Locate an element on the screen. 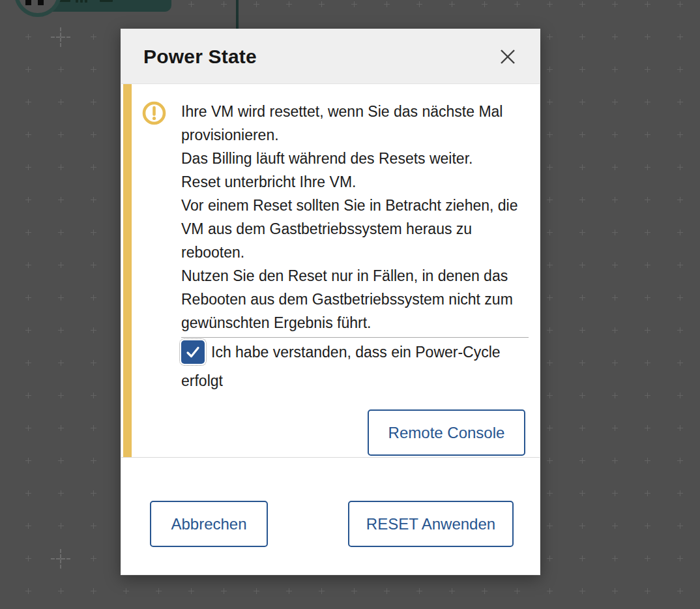  alert-divider is located at coordinates (355, 338).